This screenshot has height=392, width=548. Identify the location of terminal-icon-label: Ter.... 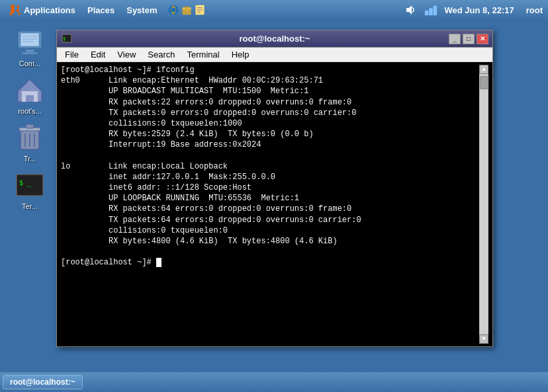
(30, 206).